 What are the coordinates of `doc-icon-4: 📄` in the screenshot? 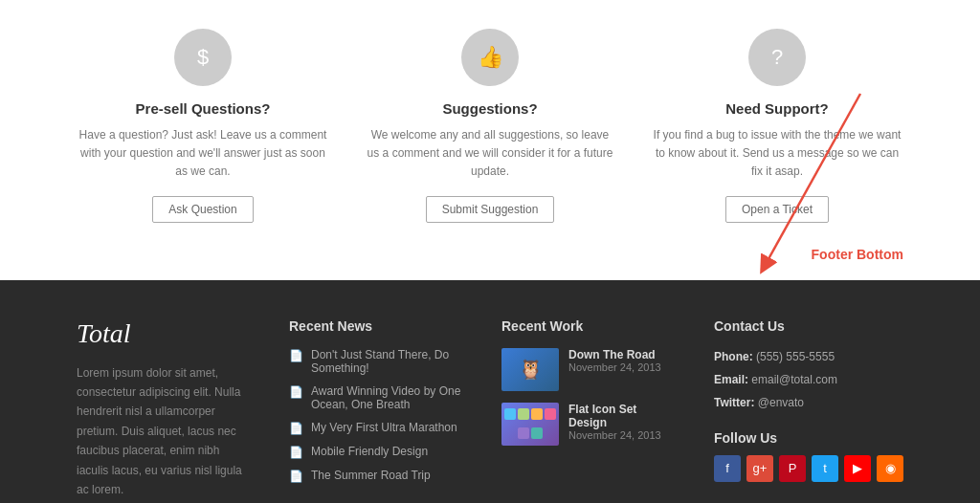 It's located at (297, 452).